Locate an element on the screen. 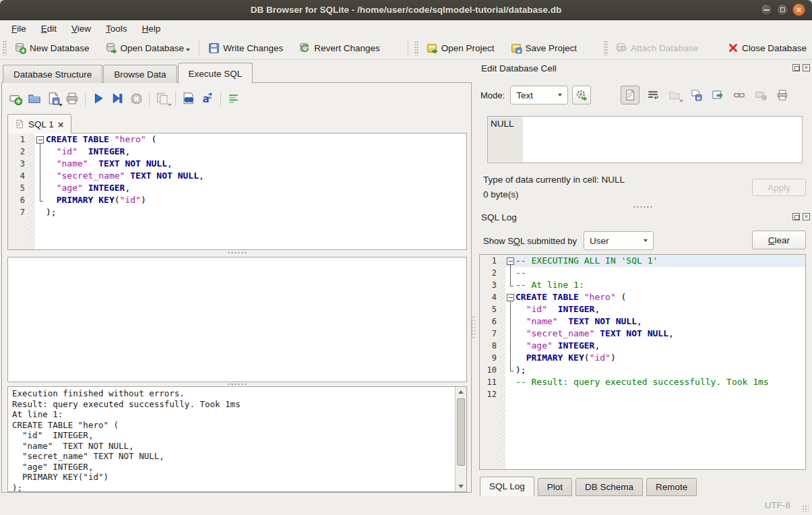  resize-grip is located at coordinates (805, 508).